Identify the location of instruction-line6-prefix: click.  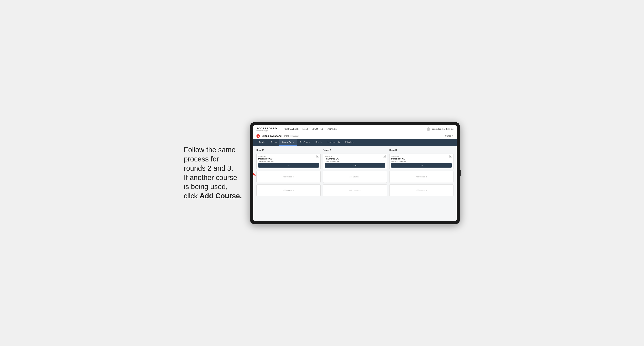
(192, 196).